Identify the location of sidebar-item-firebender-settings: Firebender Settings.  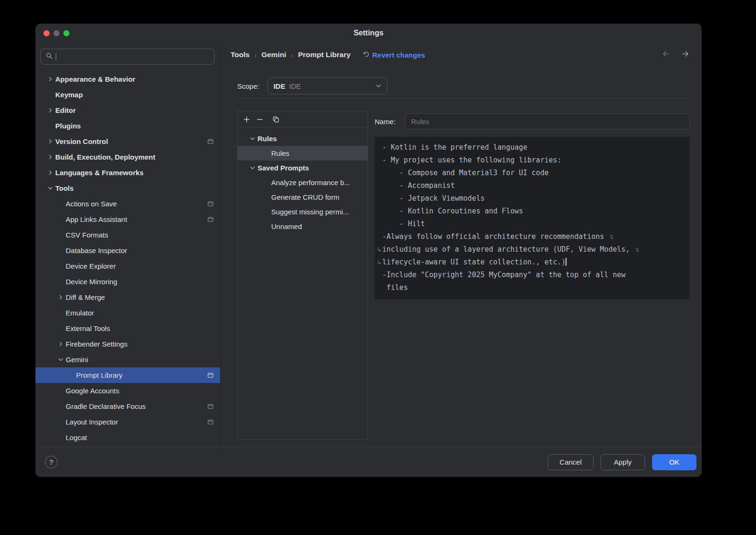
(128, 344).